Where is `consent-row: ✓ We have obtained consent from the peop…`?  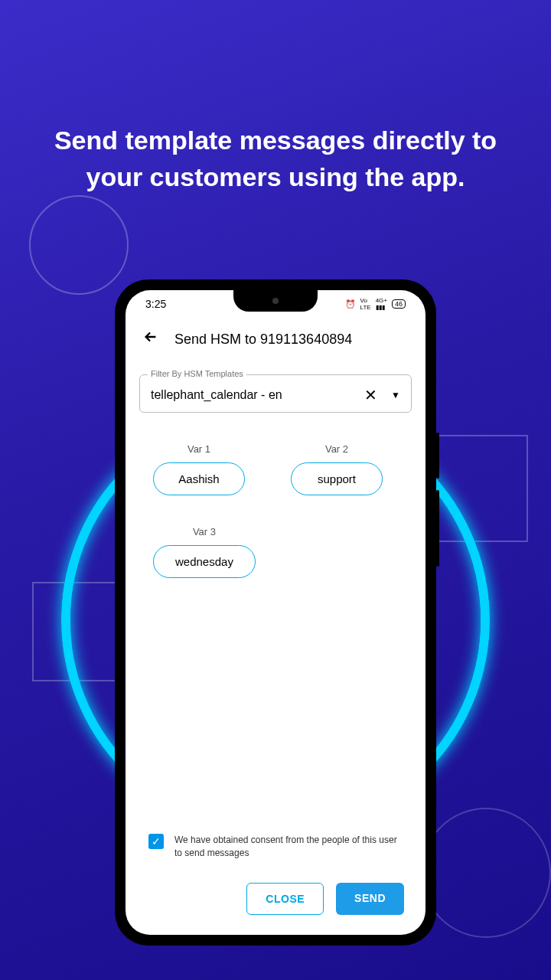 consent-row: ✓ We have obtained consent from the peop… is located at coordinates (276, 847).